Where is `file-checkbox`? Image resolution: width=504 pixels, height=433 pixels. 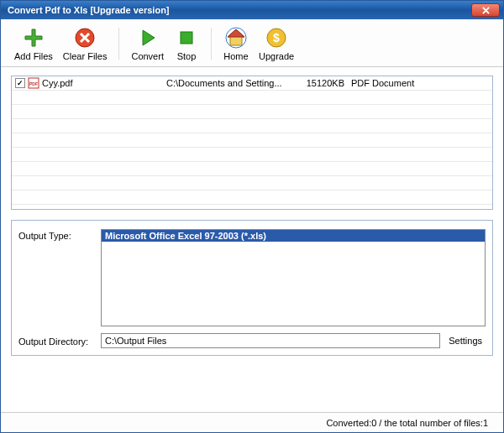 file-checkbox is located at coordinates (20, 83).